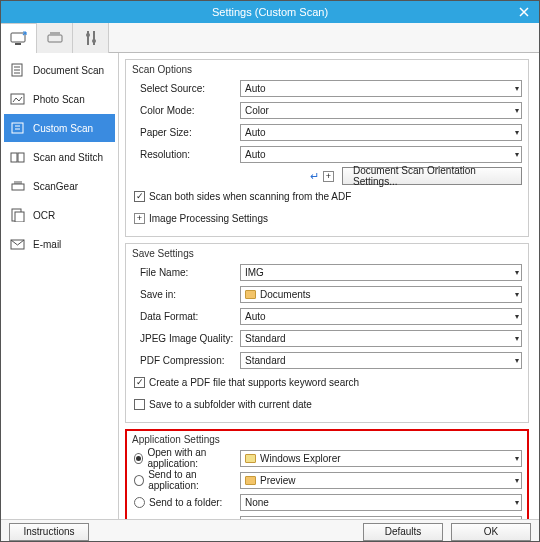 This screenshot has width=540, height=542. Describe the element at coordinates (56, 186) in the screenshot. I see `sidebar-item-label: ScanGear` at that location.